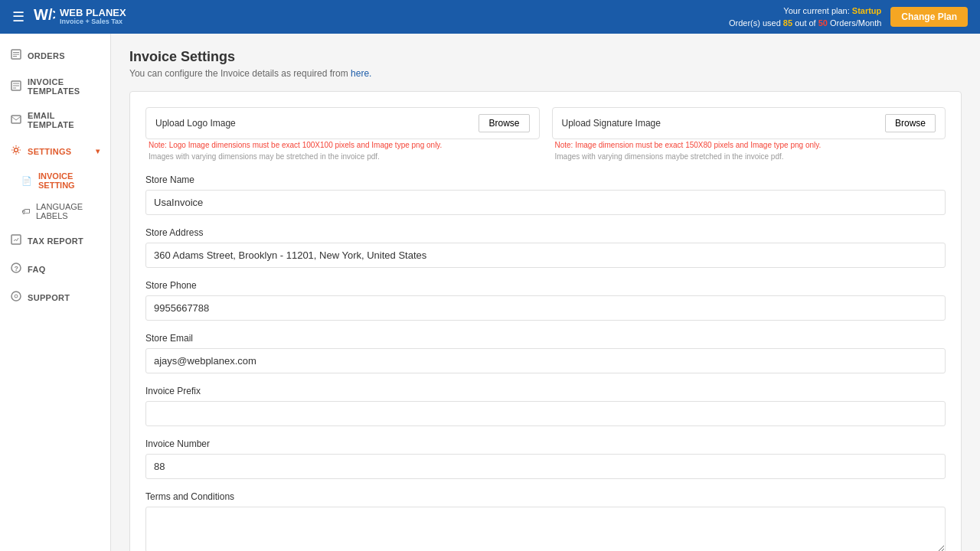 The width and height of the screenshot is (980, 551). What do you see at coordinates (55, 120) in the screenshot?
I see `sidebar-item-email-template: EMAIL TEMPLATE` at bounding box center [55, 120].